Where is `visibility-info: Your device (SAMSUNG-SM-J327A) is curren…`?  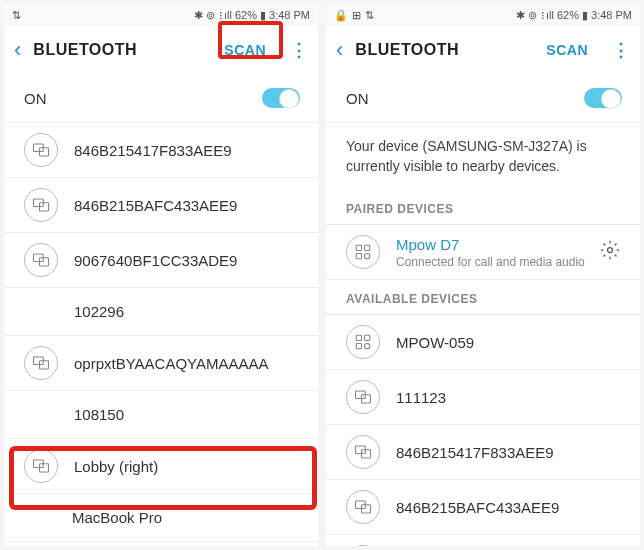 visibility-info: Your device (SAMSUNG-SM-J327A) is curren… is located at coordinates (483, 156).